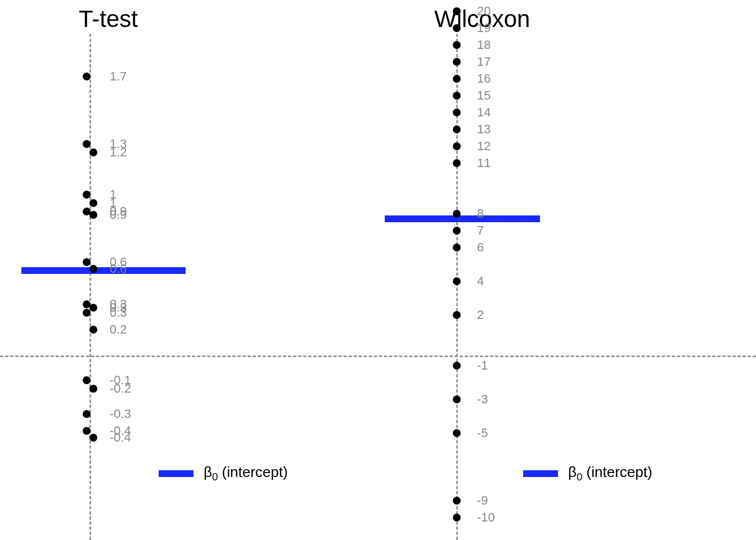 This screenshot has width=756, height=540. What do you see at coordinates (118, 215) in the screenshot?
I see `data-label: 0.9` at bounding box center [118, 215].